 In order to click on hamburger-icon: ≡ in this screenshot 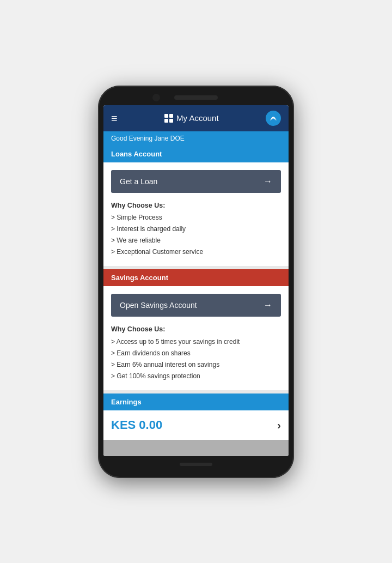, I will do `click(114, 118)`.